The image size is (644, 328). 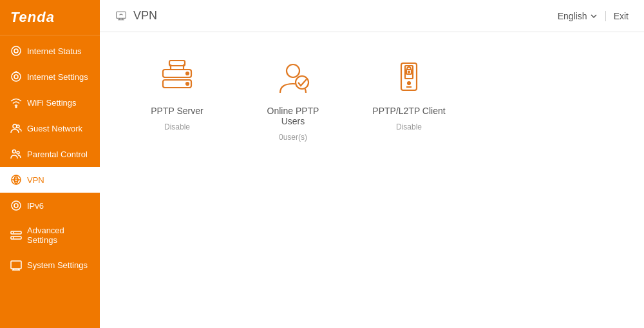 What do you see at coordinates (16, 128) in the screenshot?
I see `guest-icon` at bounding box center [16, 128].